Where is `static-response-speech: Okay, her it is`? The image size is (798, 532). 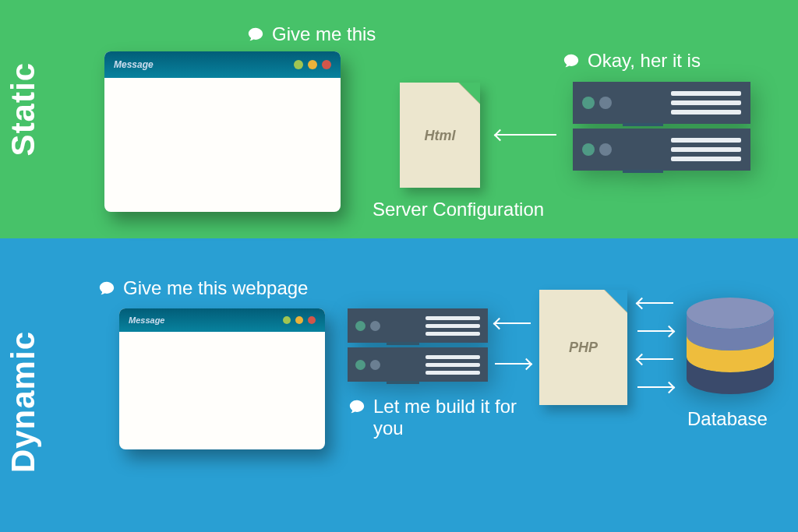 static-response-speech: Okay, her it is is located at coordinates (631, 61).